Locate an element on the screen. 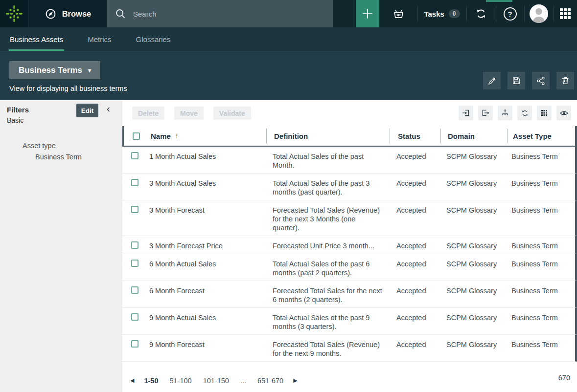 This screenshot has height=392, width=577. table-row: 9 Month Forecast Forecasted Total Sales … is located at coordinates (349, 348).